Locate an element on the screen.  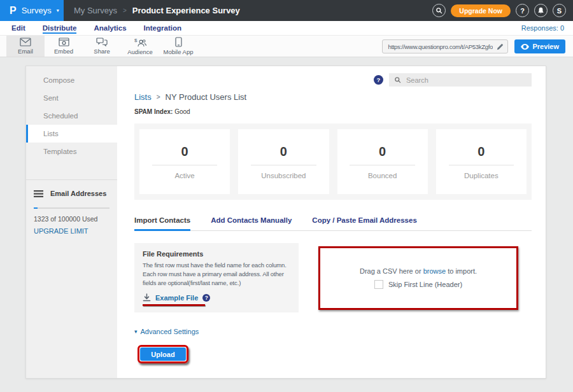
notifications-button is located at coordinates (541, 10).